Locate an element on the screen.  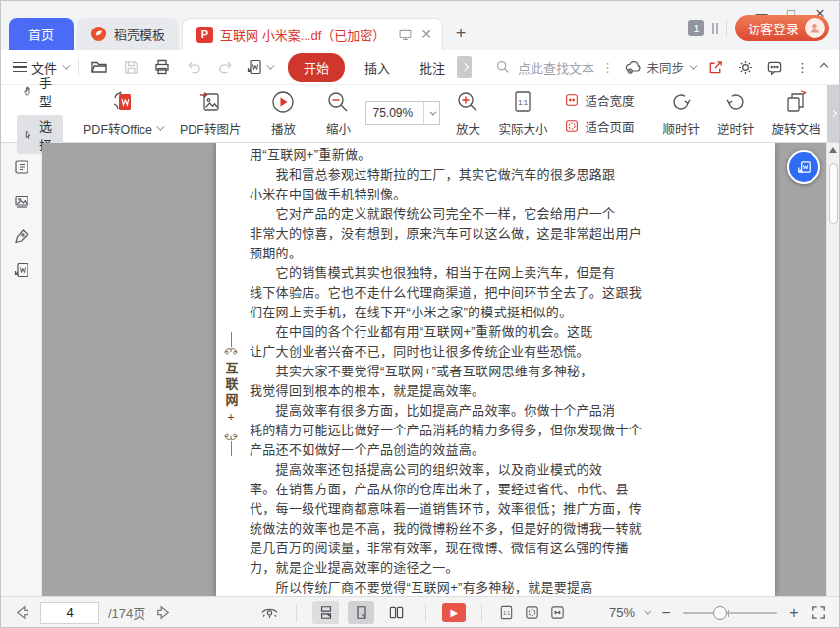
rotate-clockwise-label: 顺时针 is located at coordinates (682, 128).